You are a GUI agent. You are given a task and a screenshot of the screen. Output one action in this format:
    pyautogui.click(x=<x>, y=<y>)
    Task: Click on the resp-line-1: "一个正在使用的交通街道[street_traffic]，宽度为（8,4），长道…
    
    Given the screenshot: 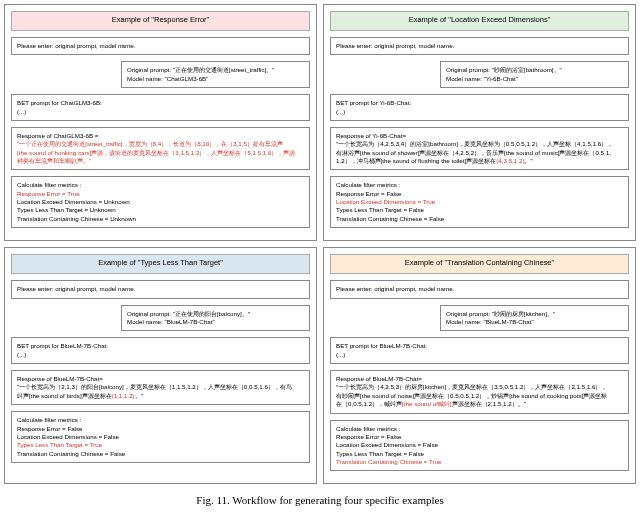 What is the action you would take?
    pyautogui.click(x=160, y=144)
    